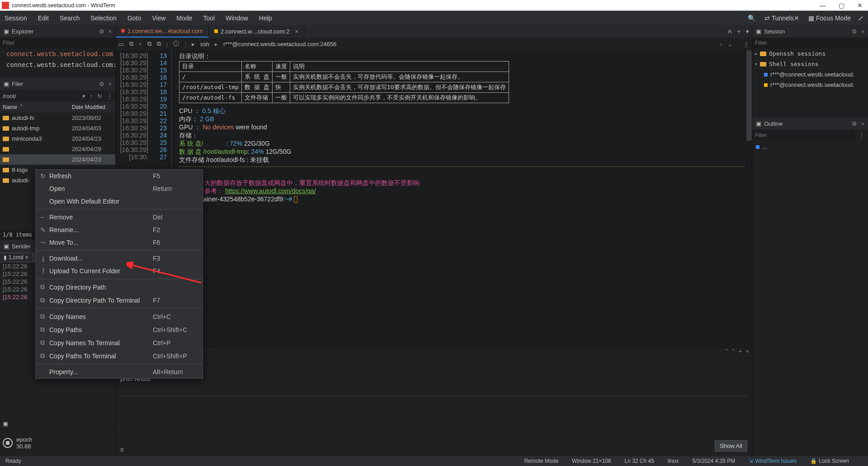 This screenshot has width=868, height=466. Describe the element at coordinates (119, 243) in the screenshot. I see `ctx-move-to: ⤳Move To...F6` at that location.